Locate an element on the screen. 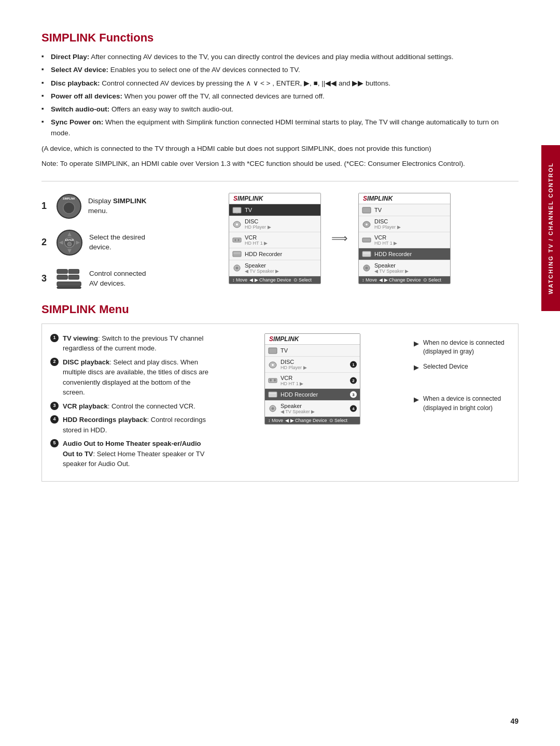 The width and height of the screenshot is (560, 746). menu-item-1: 1 TV viewing: Switch to the previous TV … is located at coordinates (131, 343).